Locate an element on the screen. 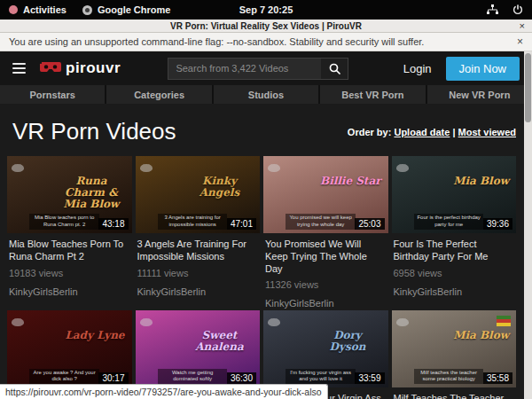 This screenshot has height=399, width=532. search-button is located at coordinates (334, 69).